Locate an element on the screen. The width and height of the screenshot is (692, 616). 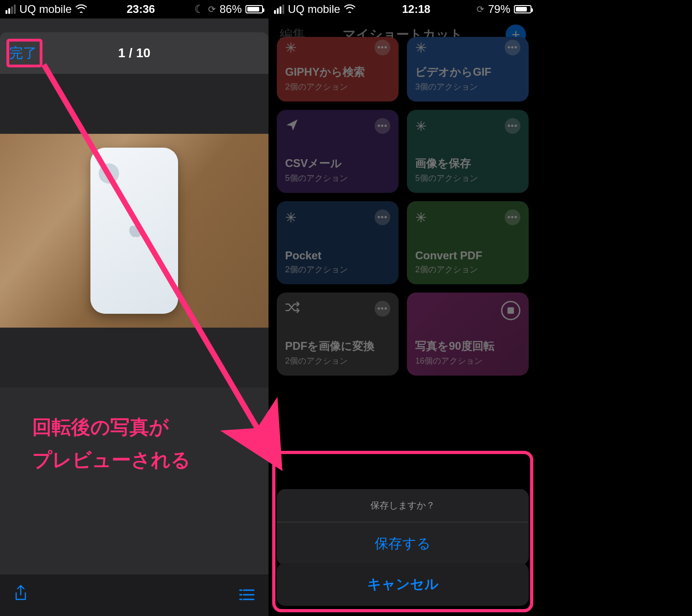
cancel-button: キャンセル is located at coordinates (403, 584).